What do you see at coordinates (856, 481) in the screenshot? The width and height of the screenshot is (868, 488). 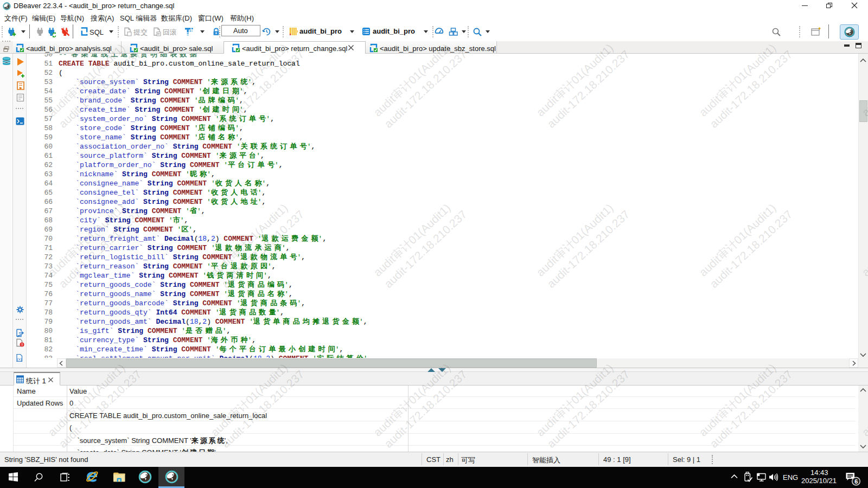 I see `svg-text: 6` at bounding box center [856, 481].